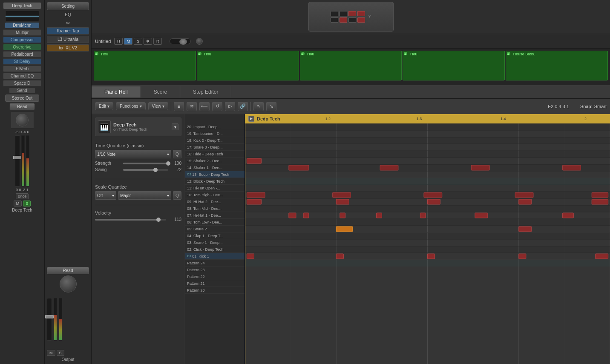 This screenshot has width=610, height=364. What do you see at coordinates (145, 195) in the screenshot?
I see `major-dropdown: Major ▾` at bounding box center [145, 195].